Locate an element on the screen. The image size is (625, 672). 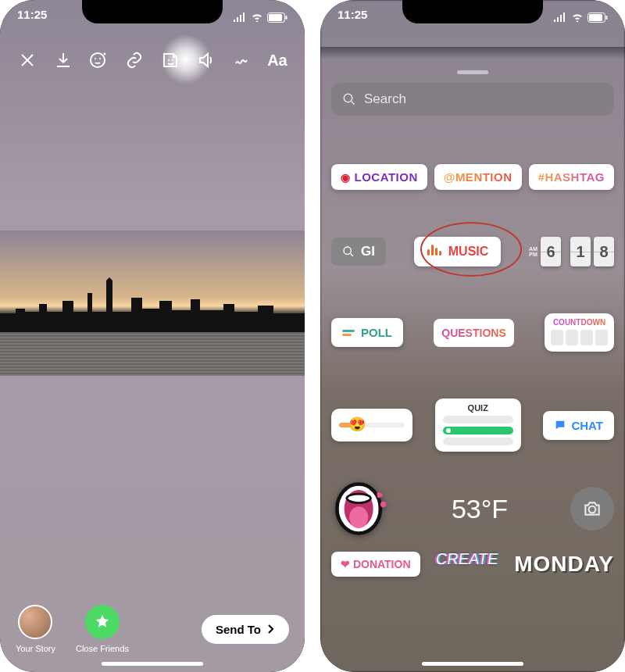
create-label: CREATE is located at coordinates (467, 559).